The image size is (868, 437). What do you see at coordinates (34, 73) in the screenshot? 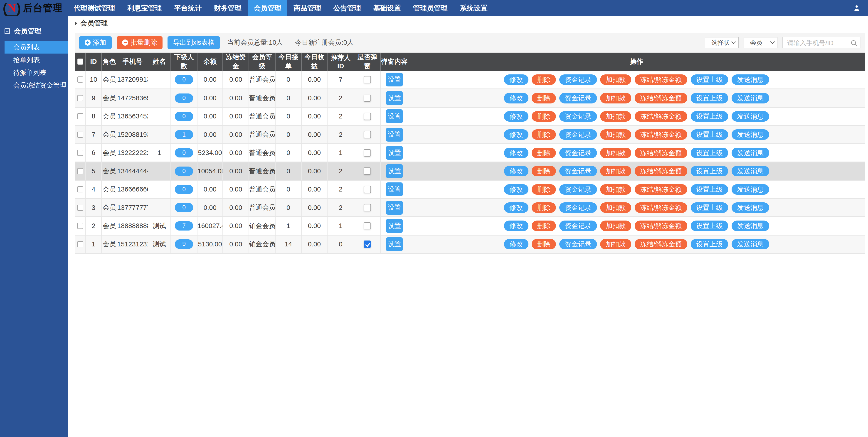
I see `sidebar-item-pending-dispatch-list: 待派单列表` at bounding box center [34, 73].